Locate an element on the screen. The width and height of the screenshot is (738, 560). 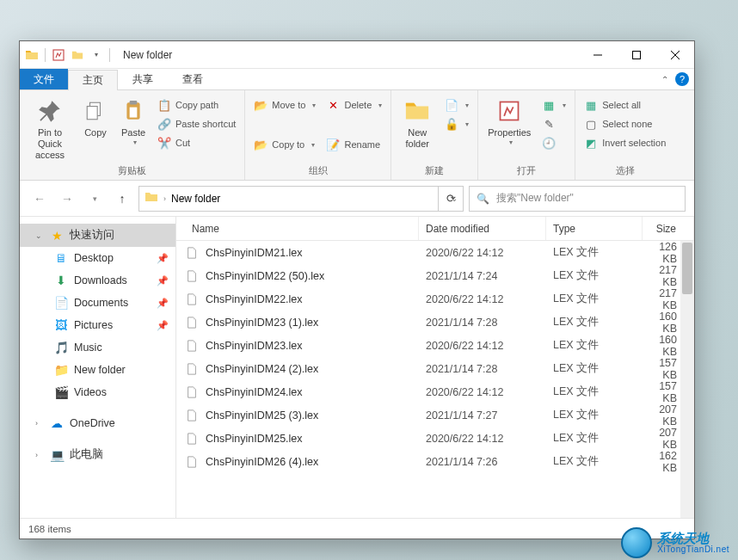
new-folder-button: New folder is located at coordinates (417, 122).